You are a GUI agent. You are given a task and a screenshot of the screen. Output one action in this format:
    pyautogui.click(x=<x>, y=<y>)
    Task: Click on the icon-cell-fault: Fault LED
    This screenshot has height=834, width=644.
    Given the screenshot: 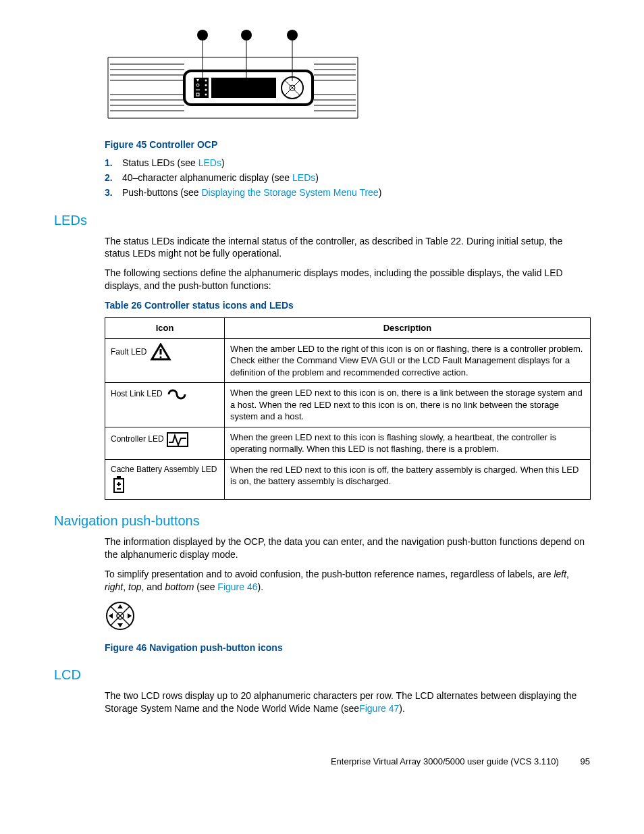 What is the action you would take?
    pyautogui.click(x=165, y=361)
    